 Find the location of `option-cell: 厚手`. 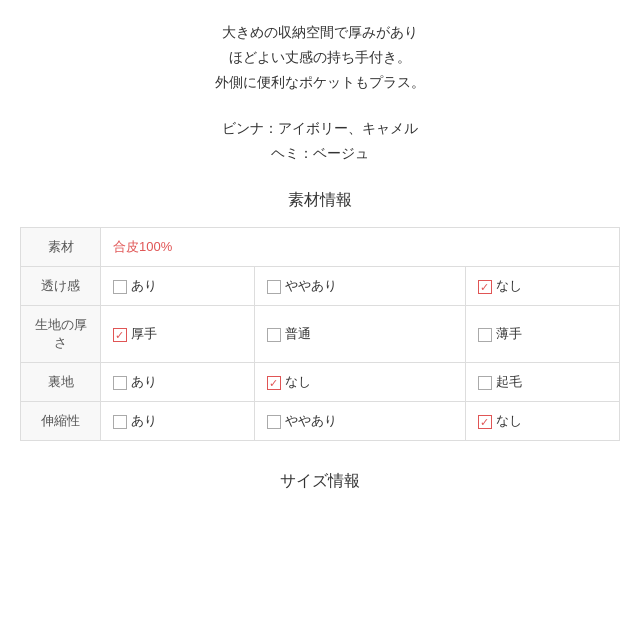

option-cell: 厚手 is located at coordinates (178, 334).